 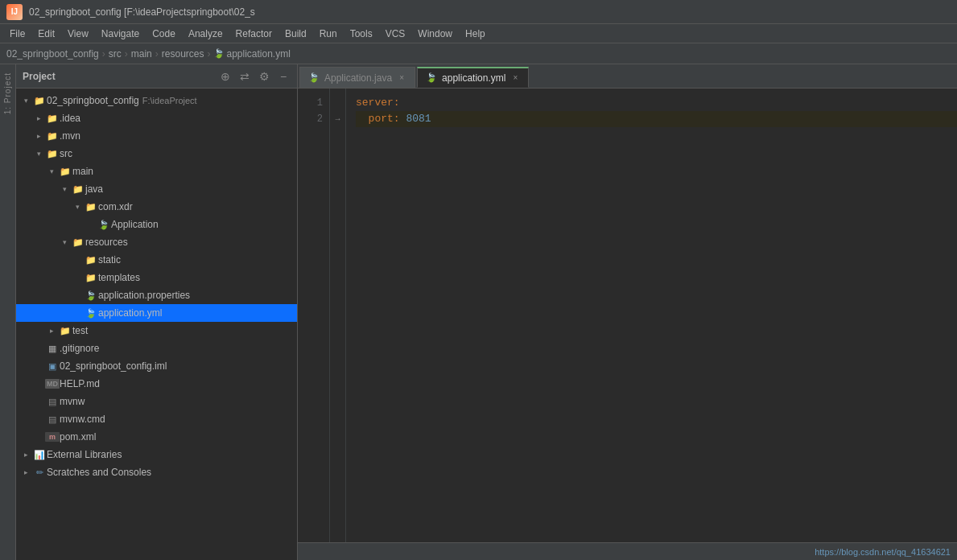 I want to click on tree-item-src: 📁 src, so click(x=156, y=154).